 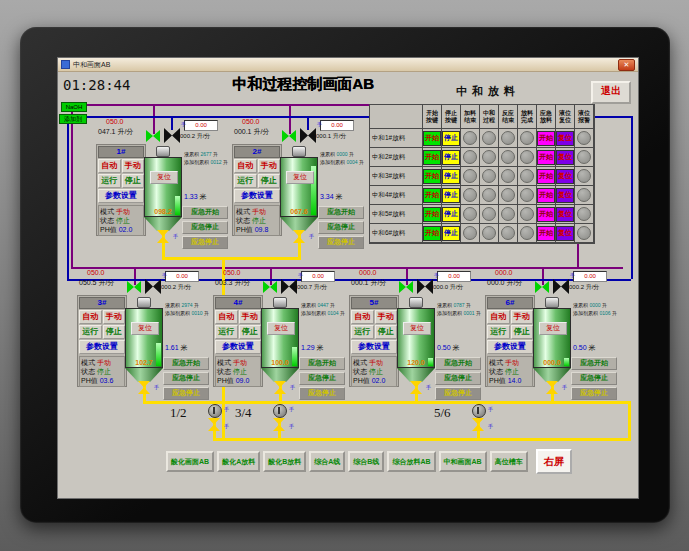 What do you see at coordinates (284, 462) in the screenshot?
I see `nav-button: 酸化B放料` at bounding box center [284, 462].